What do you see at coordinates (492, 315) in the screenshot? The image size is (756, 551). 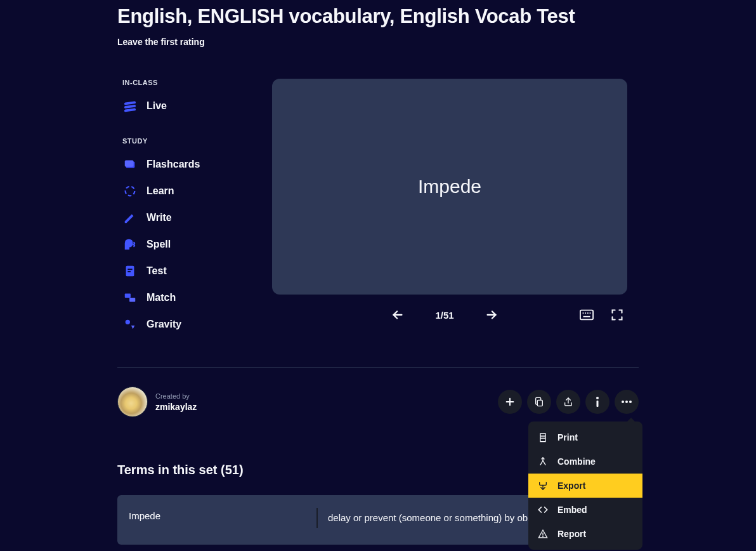 I see `next-card-button` at bounding box center [492, 315].